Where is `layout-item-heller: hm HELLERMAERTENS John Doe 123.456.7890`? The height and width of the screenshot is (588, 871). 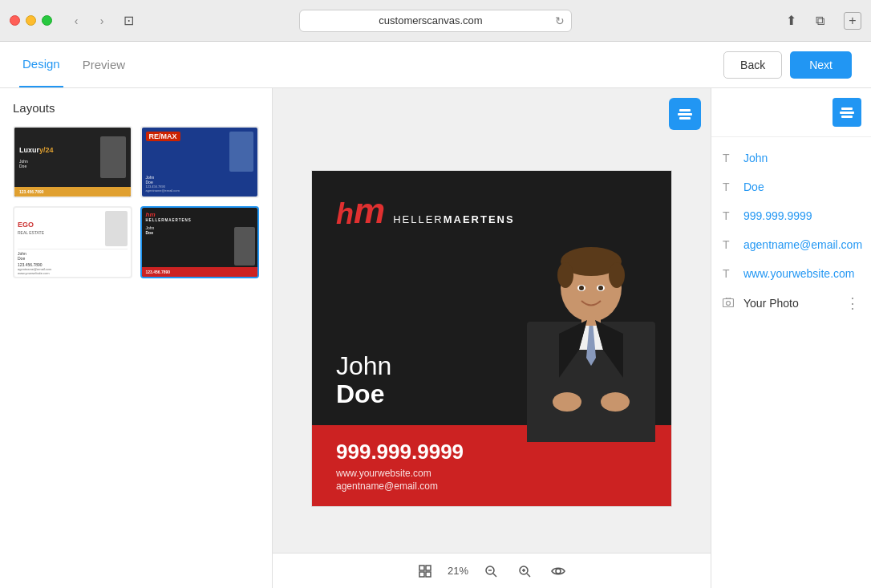 layout-item-heller: hm HELLERMAERTENS John Doe 123.456.7890 is located at coordinates (201, 242).